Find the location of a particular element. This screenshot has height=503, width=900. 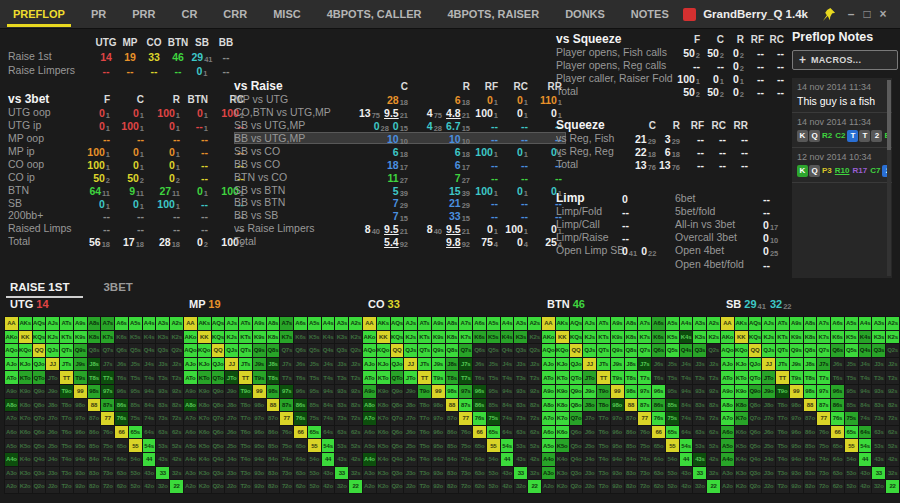

hand-cell: AJo is located at coordinates (370, 364).